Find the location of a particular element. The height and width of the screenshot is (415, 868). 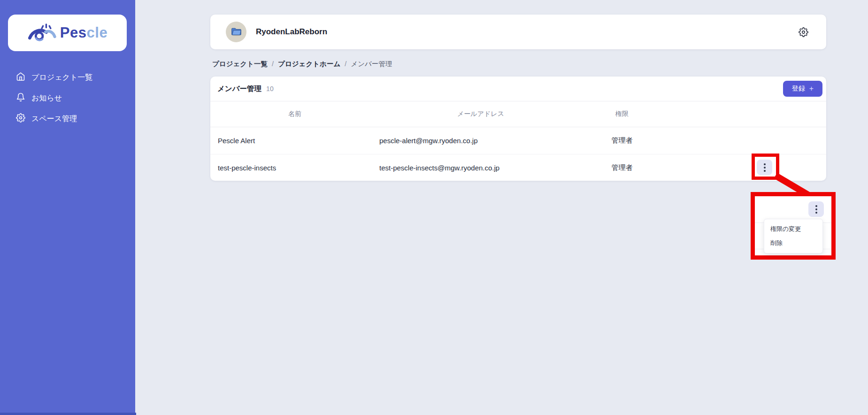

sidebar-item-label: スペース管理 is located at coordinates (54, 119).